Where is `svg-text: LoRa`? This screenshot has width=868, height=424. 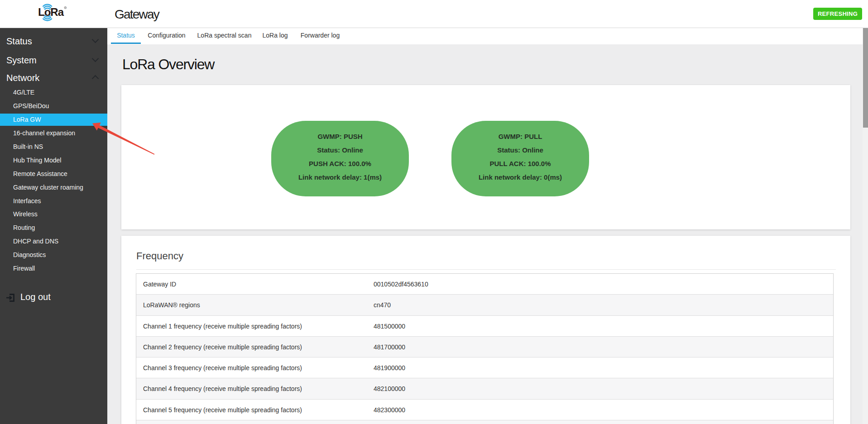 svg-text: LoRa is located at coordinates (51, 12).